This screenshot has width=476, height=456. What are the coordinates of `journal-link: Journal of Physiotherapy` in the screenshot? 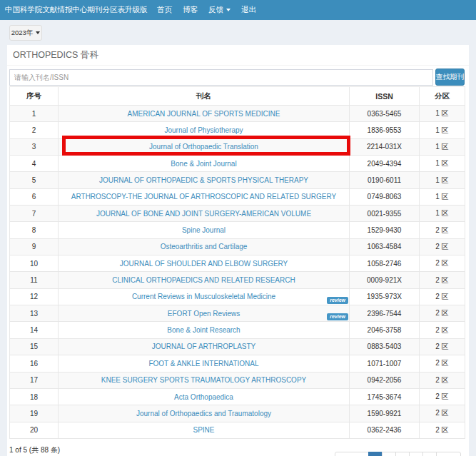 It's located at (203, 130).